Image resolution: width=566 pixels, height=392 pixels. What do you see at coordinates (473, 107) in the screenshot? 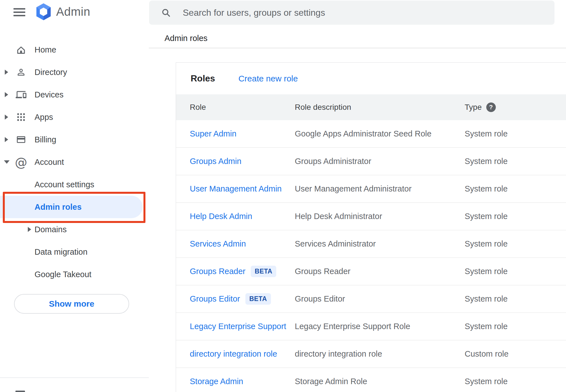
I see `column-header-type-label: Type` at bounding box center [473, 107].